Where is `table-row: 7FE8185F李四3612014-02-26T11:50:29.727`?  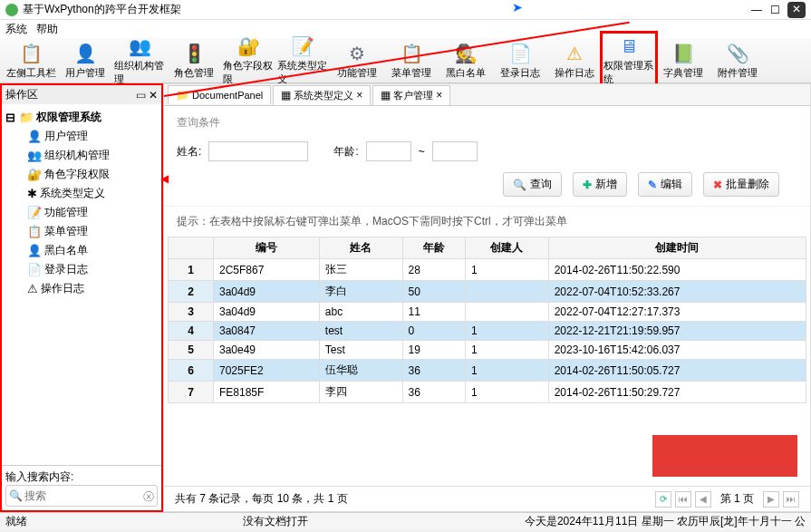
table-row: 7FE8185F李四3612014-02-26T11:50:29.727 is located at coordinates (488, 392).